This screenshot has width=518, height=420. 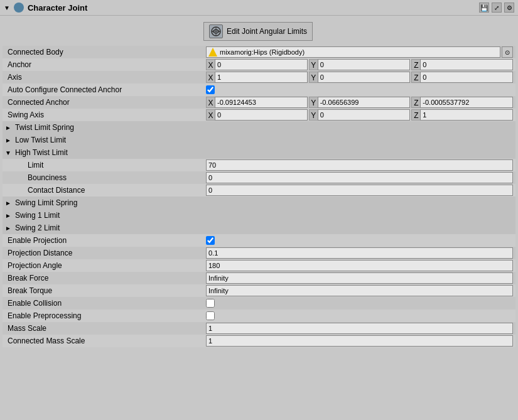 I want to click on collapse-arrow-icon: ▼, so click(x=7, y=8).